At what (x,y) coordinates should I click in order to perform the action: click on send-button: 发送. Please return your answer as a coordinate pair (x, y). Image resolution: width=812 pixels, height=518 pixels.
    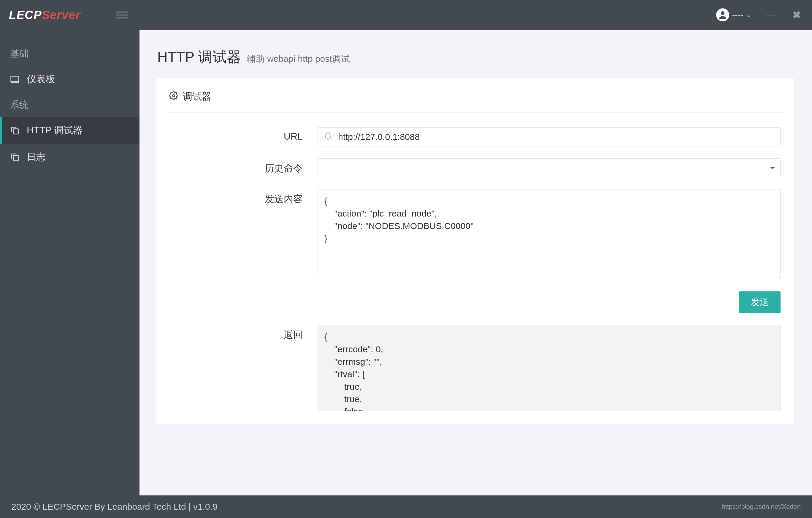
    Looking at the image, I should click on (760, 302).